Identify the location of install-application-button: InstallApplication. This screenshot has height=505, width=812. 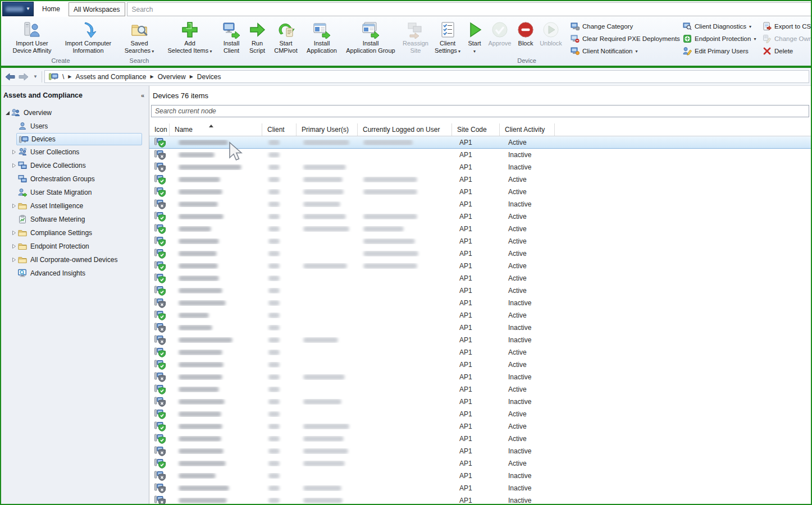
(322, 36).